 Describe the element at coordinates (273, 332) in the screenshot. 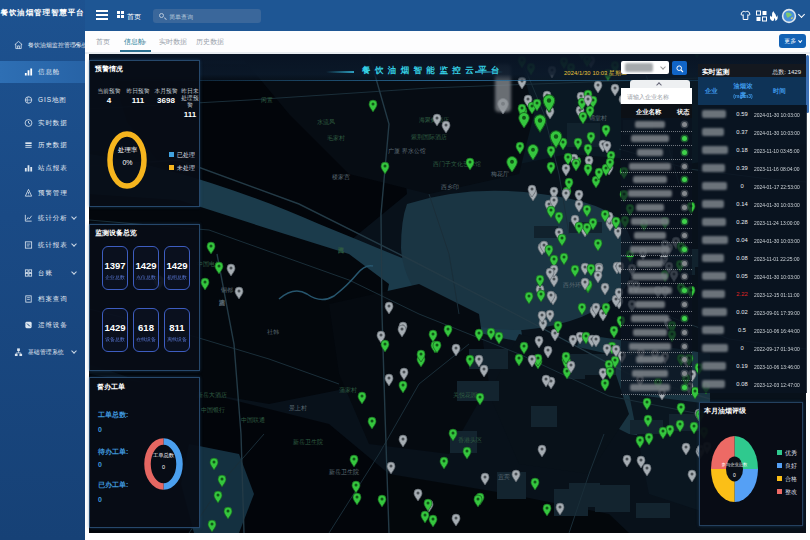

I see `svg-text: 社韩` at that location.